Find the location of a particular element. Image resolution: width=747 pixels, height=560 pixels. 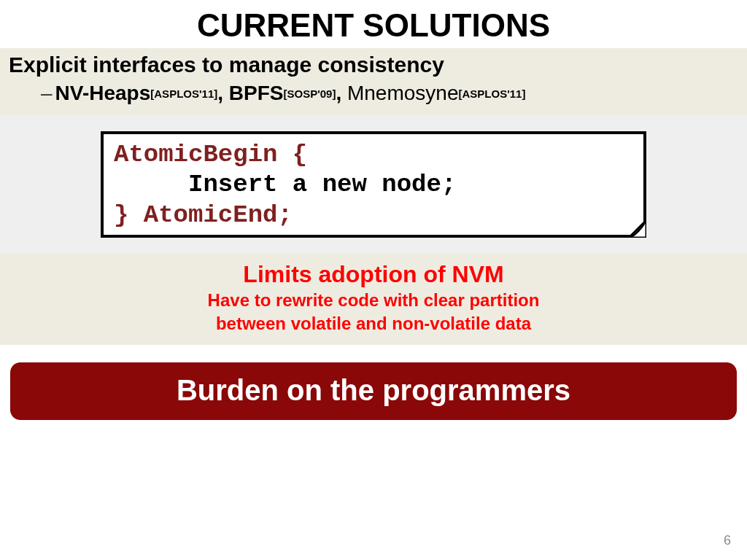

code-body: Insert a new node; is located at coordinates (322, 184).